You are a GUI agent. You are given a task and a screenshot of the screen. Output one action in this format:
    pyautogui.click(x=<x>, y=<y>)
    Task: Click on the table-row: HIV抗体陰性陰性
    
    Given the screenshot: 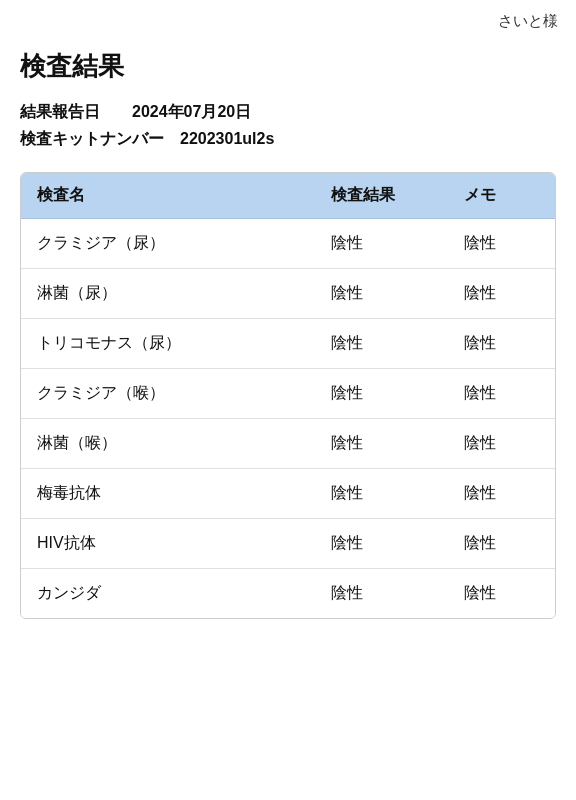 What is the action you would take?
    pyautogui.click(x=288, y=544)
    